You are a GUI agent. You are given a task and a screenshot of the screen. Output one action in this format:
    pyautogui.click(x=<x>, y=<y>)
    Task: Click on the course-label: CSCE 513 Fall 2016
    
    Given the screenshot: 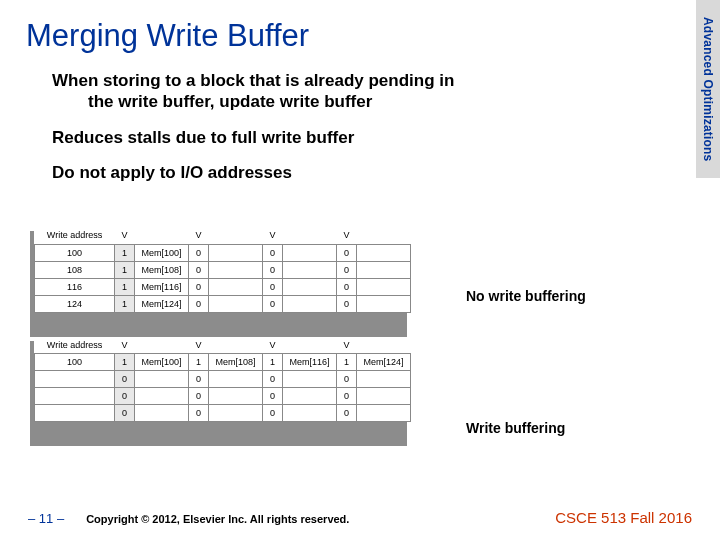 What is the action you would take?
    pyautogui.click(x=624, y=518)
    